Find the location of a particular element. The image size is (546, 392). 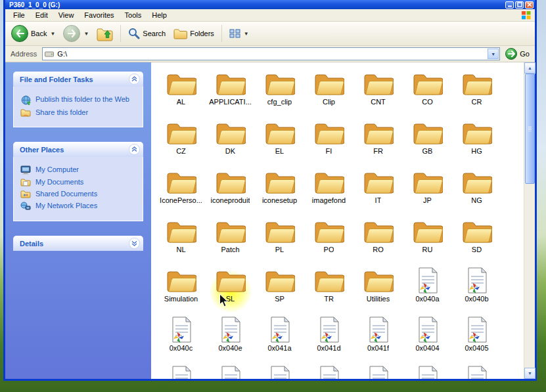

item-label: SP is located at coordinates (280, 299).